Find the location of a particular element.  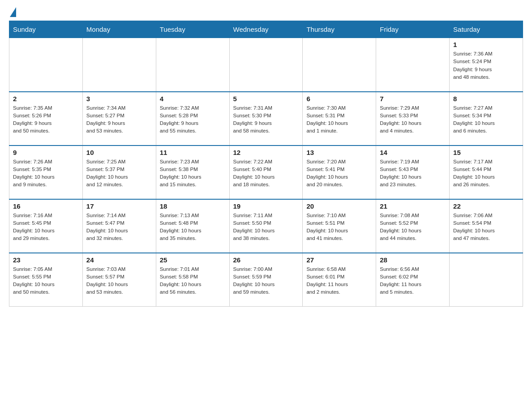

day-info: Sunrise: 7:16 AM Sunset: 5:45 PM Dayligh… is located at coordinates (46, 227).